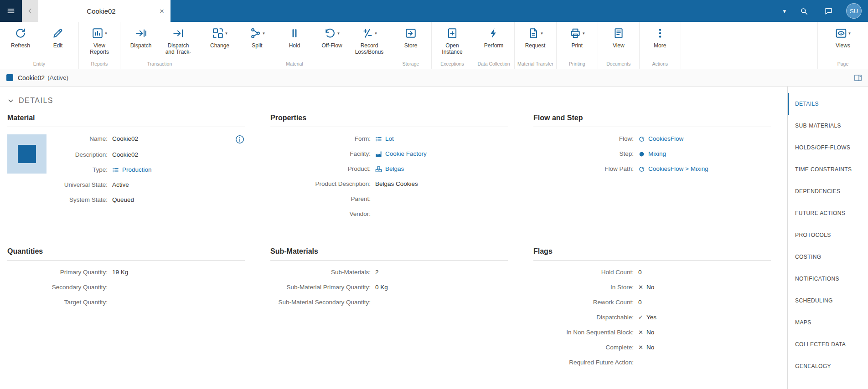  Describe the element at coordinates (126, 302) in the screenshot. I see `field-target-quantity: Target Quantity:` at that location.